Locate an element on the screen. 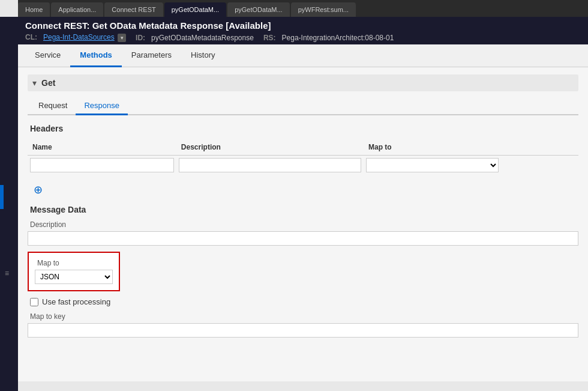 This screenshot has height=391, width=588. headers-table: Name Description Map to is located at coordinates (303, 157).